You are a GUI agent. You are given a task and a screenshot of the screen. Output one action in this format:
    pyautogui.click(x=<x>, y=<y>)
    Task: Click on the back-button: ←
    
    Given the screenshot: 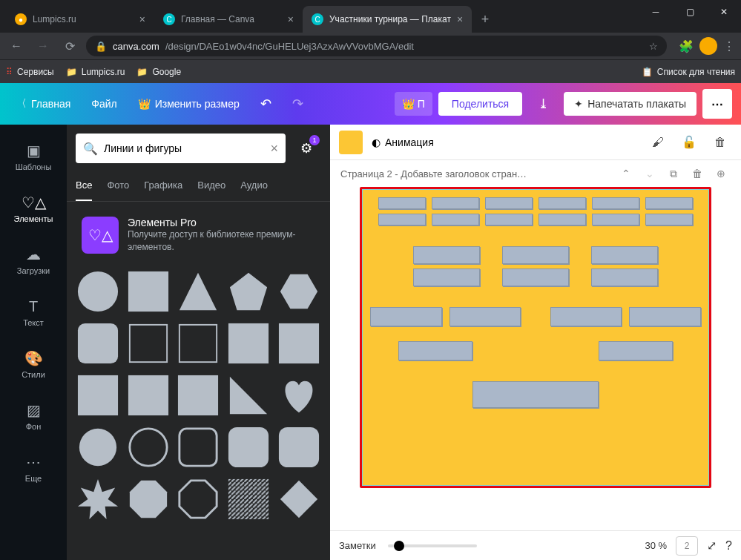 What is the action you would take?
    pyautogui.click(x=16, y=46)
    